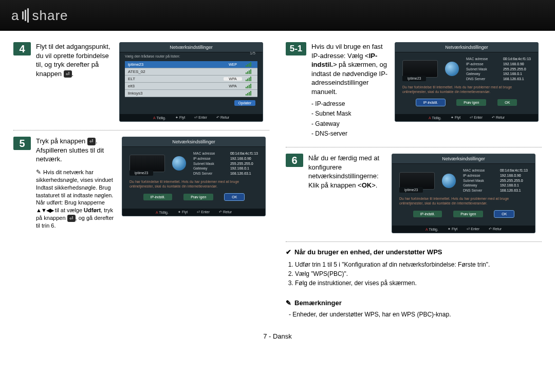 Image resolution: width=555 pixels, height=392 pixels. Describe the element at coordinates (347, 193) in the screenshot. I see `step6-text: Når du er færdig med at konfigurere netv…` at that location.